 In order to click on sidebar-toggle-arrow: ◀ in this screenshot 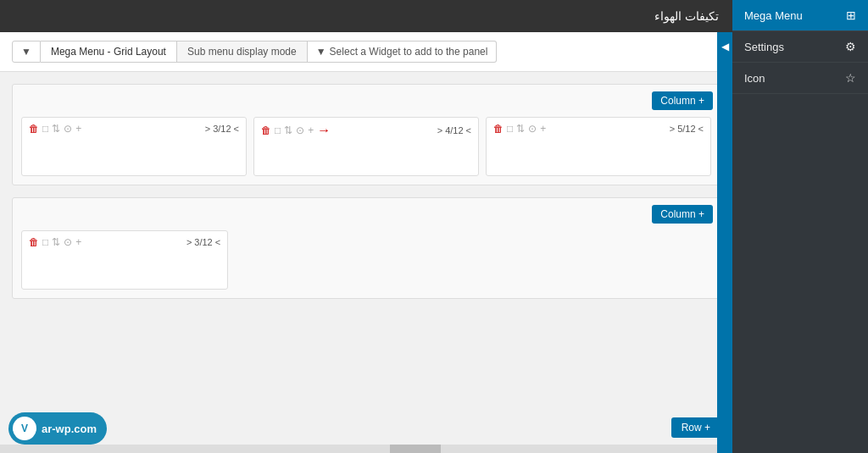, I will do `click(725, 242)`.